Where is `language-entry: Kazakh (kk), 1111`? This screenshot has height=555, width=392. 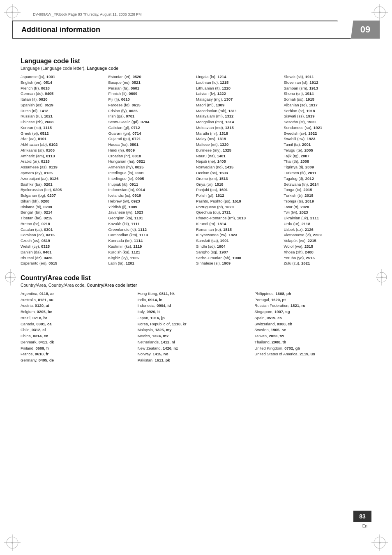 language-entry: Kazakh (kk), 1111 is located at coordinates (151, 224).